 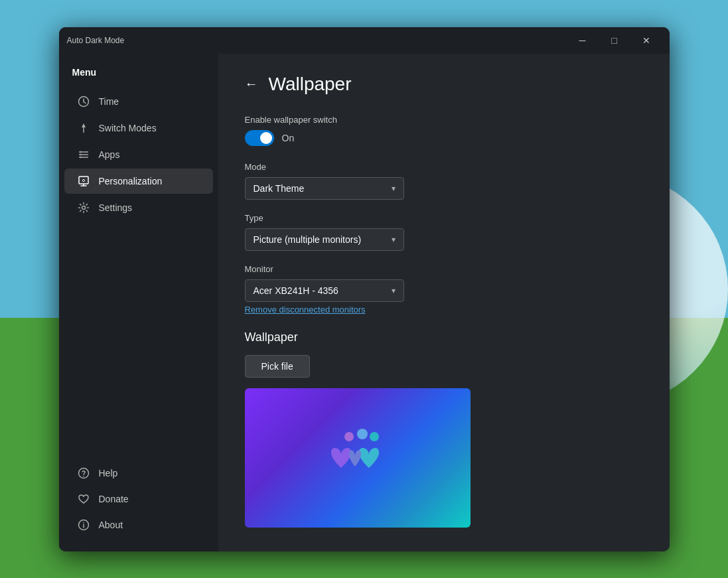 I want to click on donate-icon, so click(x=84, y=499).